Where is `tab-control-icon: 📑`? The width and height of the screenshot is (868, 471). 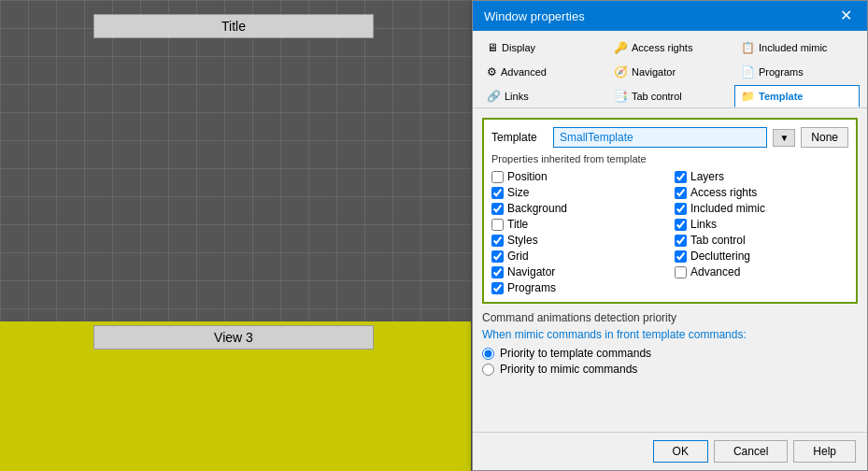
tab-control-icon: 📑 is located at coordinates (620, 96).